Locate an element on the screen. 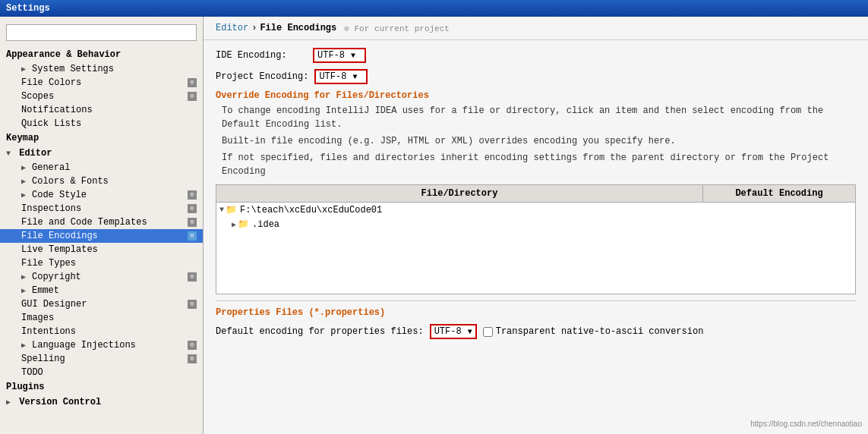 The height and width of the screenshot is (434, 868). project-encoding-row: Project Encoding: UTF-8 ▼ is located at coordinates (536, 77).